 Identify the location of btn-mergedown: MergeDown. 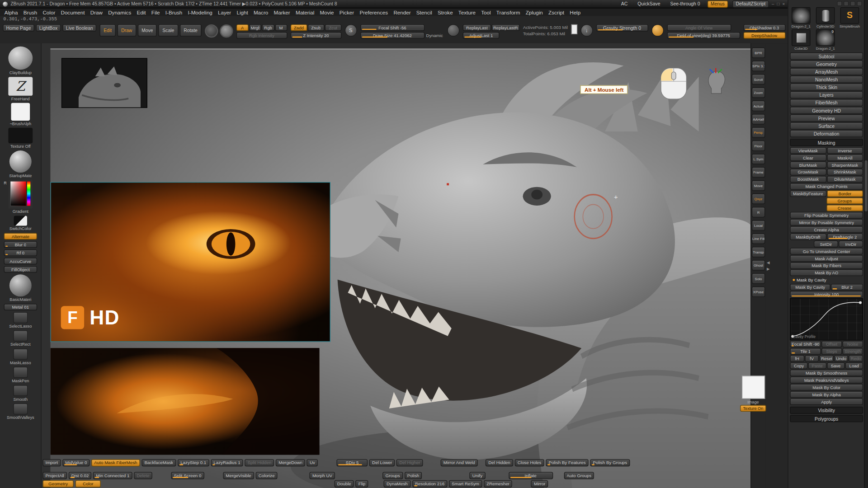
(290, 463).